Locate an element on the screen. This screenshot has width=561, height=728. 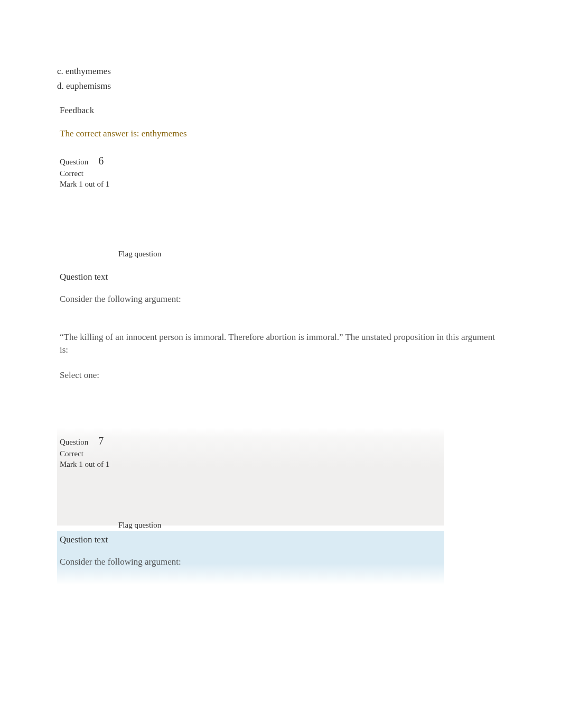
answer-option-d: d. euphemisms is located at coordinates (279, 86).